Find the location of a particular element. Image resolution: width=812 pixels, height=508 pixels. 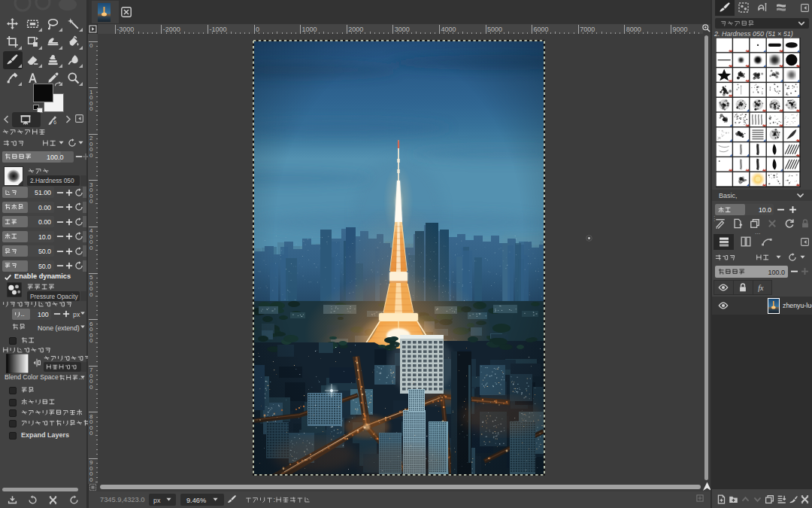

svg-text: -1000 is located at coordinates (218, 29).